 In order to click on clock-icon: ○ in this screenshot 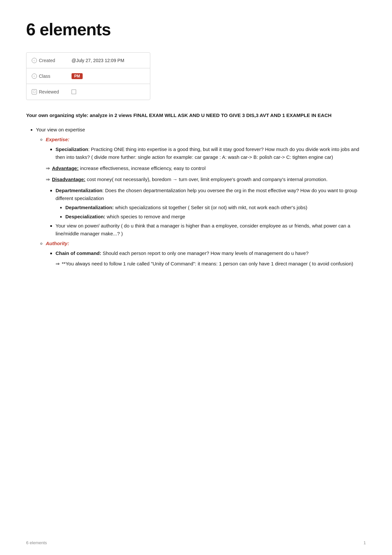, I will do `click(34, 60)`.